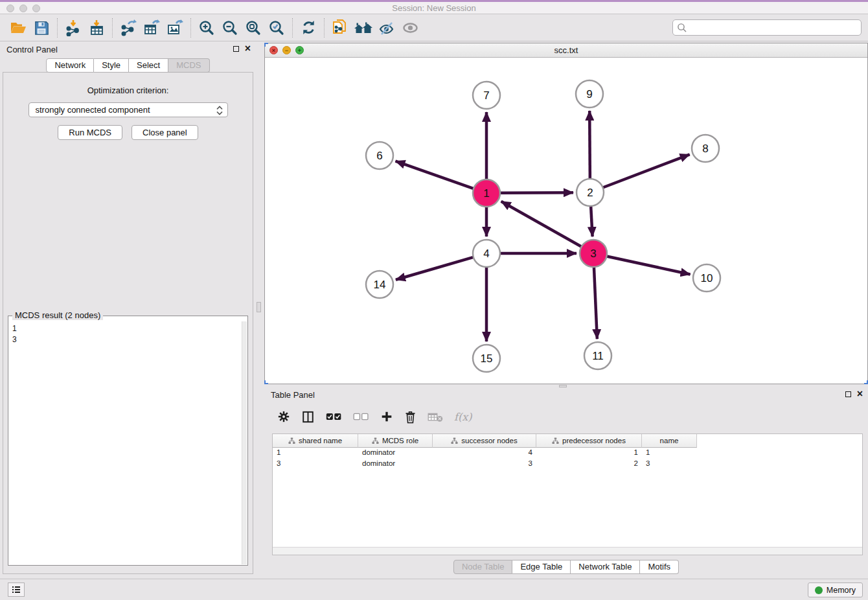  What do you see at coordinates (16, 590) in the screenshot?
I see `task-history-button` at bounding box center [16, 590].